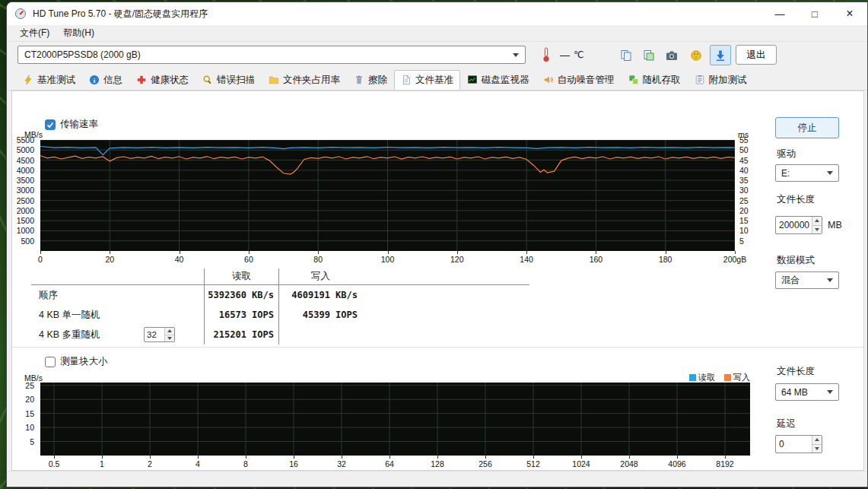  I want to click on legend-write: 写入, so click(737, 377).